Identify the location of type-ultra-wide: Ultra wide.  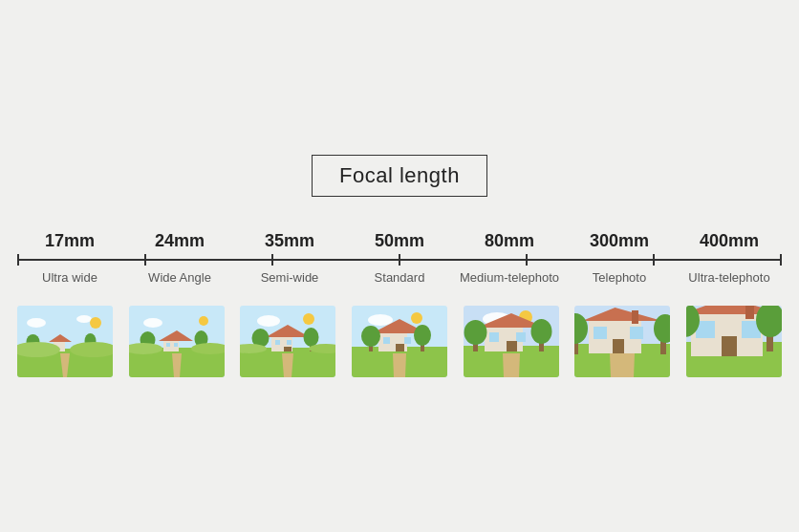
(70, 277).